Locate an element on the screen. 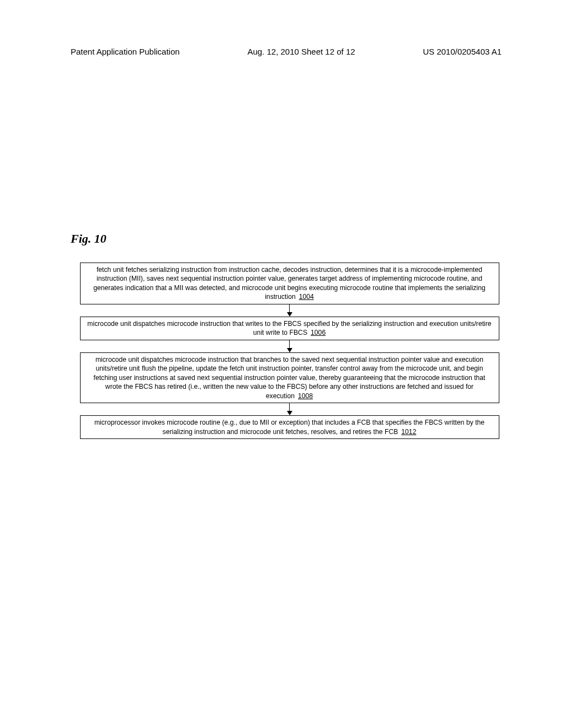 Image resolution: width=565 pixels, height=728 pixels. reference-number: 1004 is located at coordinates (307, 297).